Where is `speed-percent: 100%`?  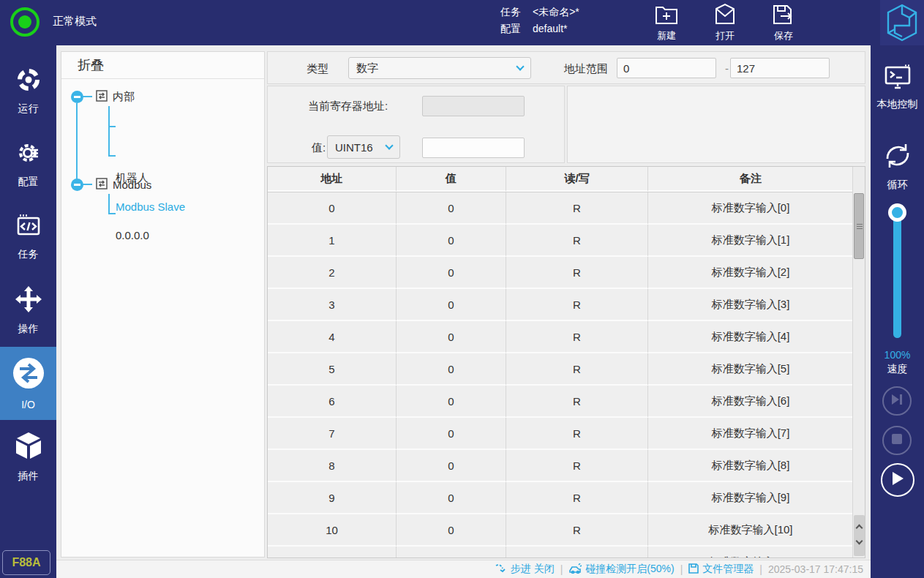
speed-percent: 100% is located at coordinates (897, 355).